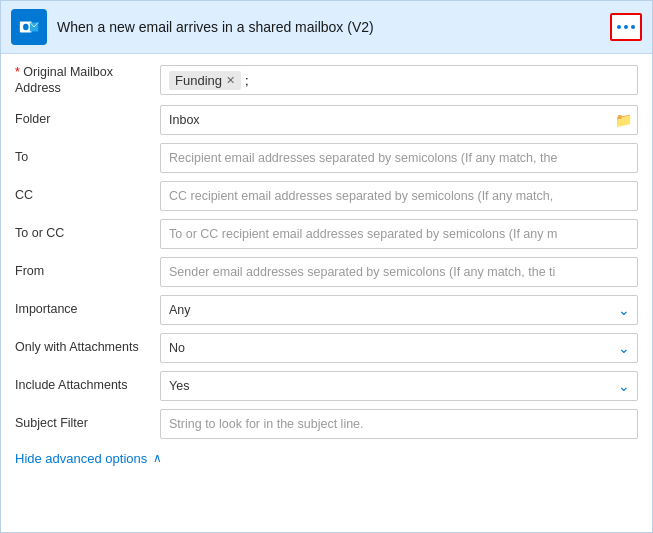 This screenshot has width=653, height=533. Describe the element at coordinates (399, 234) in the screenshot. I see `to-or-cc-input` at that location.